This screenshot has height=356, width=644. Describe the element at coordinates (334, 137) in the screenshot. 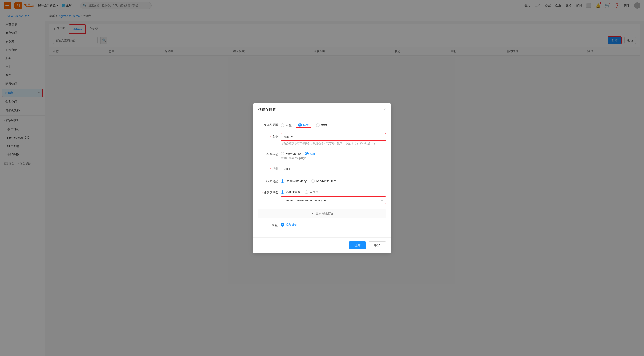

I see `name-input` at that location.